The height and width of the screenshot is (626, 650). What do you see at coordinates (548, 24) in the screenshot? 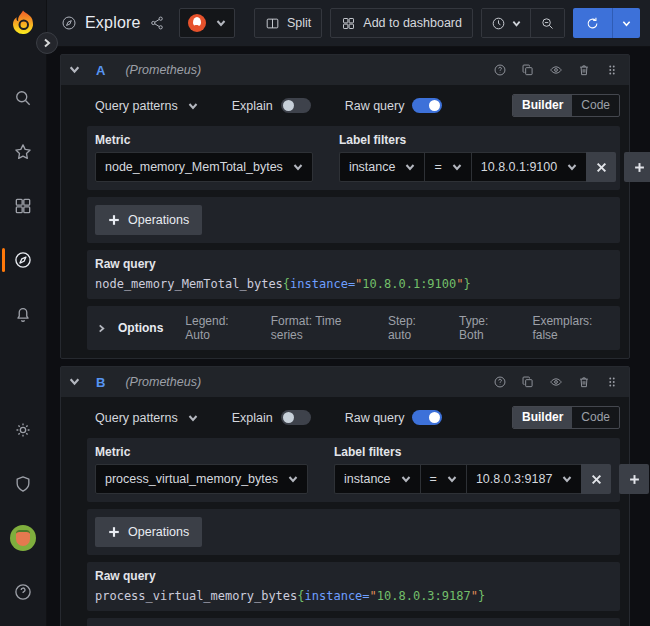
I see `zoom-out-icon` at bounding box center [548, 24].